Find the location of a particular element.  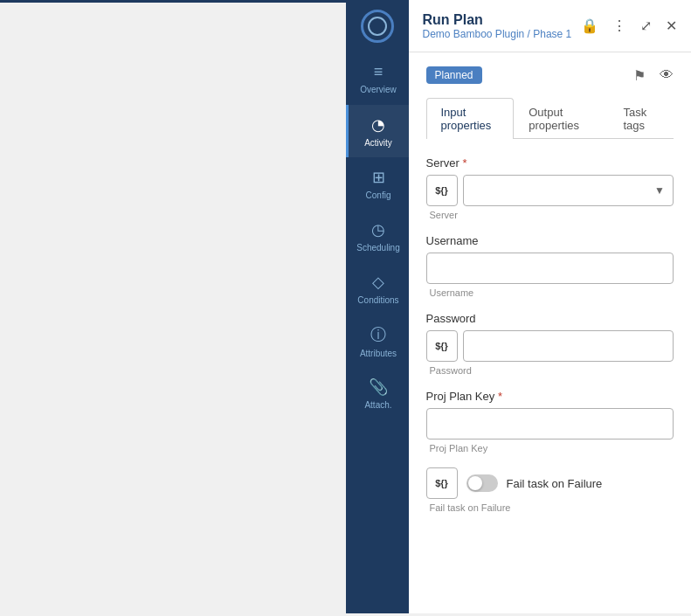

fail-task-field: ${} Fail task on Failure Fail task on Fa… is located at coordinates (550, 490).